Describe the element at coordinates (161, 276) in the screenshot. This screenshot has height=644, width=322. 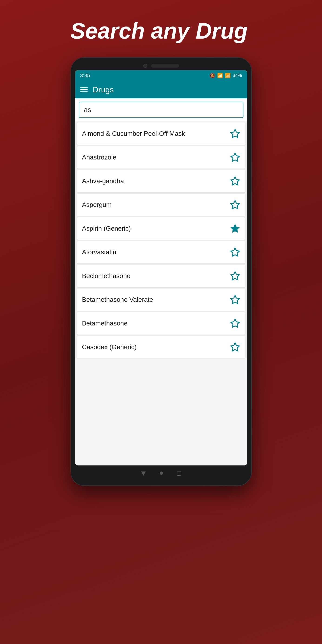
I see `drug-item-6: Beclomethasone` at that location.